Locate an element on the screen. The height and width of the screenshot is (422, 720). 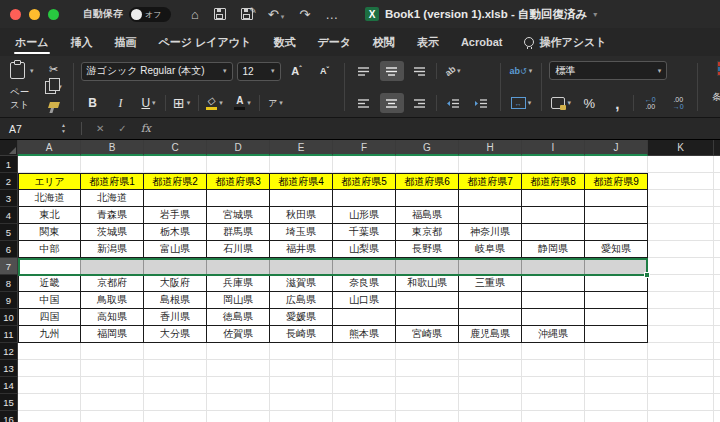
cell-A1 is located at coordinates (50, 164).